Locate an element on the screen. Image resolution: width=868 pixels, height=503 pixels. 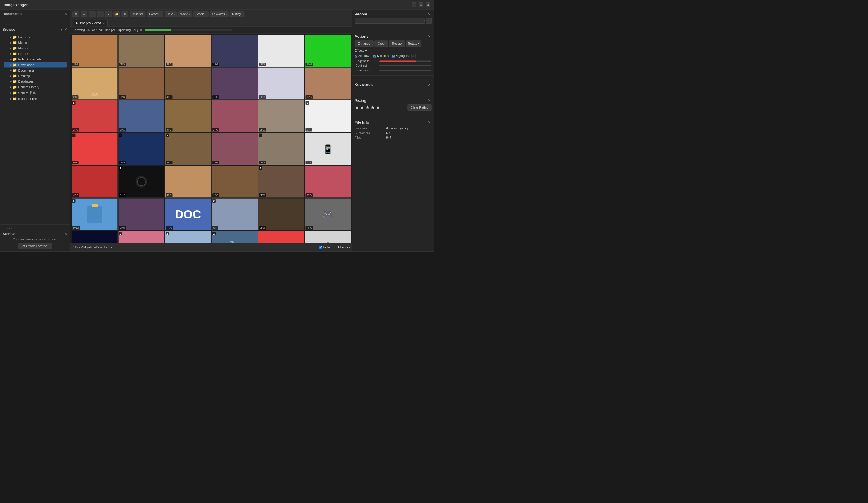
tab-close-button: ✕ is located at coordinates (104, 23).